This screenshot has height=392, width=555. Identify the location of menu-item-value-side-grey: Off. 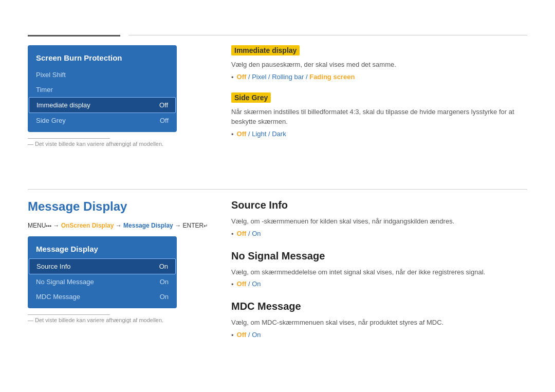
(164, 120).